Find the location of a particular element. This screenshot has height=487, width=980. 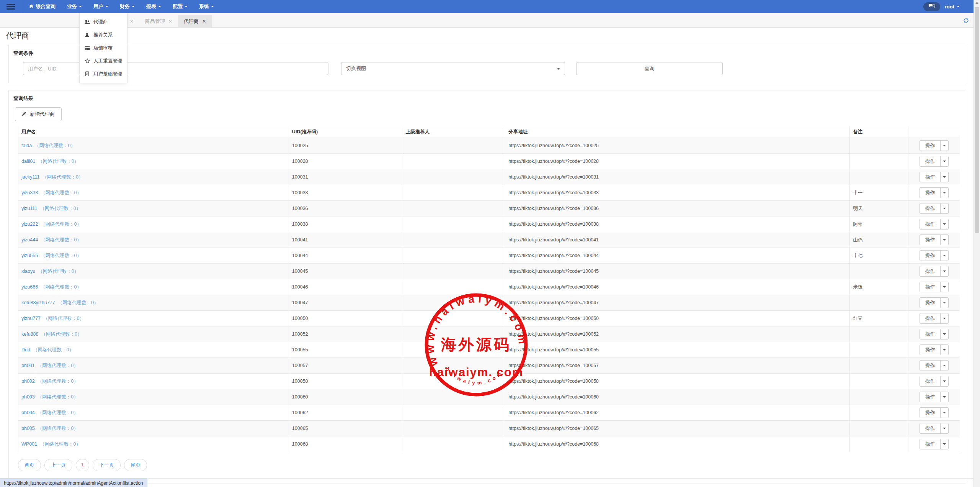

search-button: 查询 is located at coordinates (649, 69).